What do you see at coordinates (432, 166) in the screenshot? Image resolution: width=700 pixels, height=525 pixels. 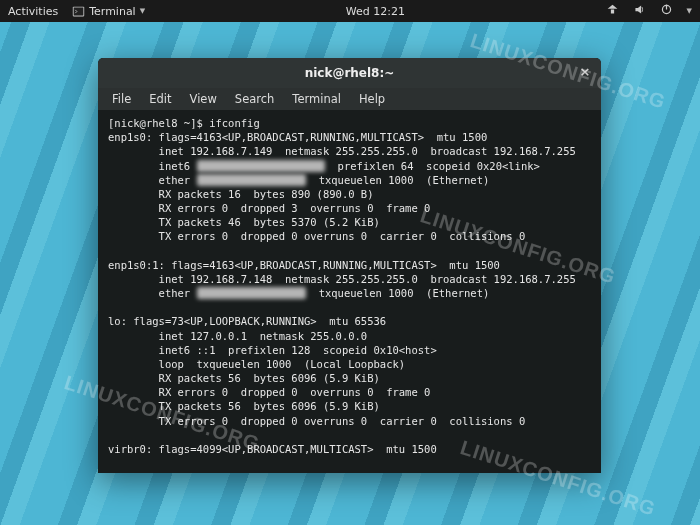 I see `output-line: prefixlen 64 scopeid 0x20<link>` at bounding box center [432, 166].